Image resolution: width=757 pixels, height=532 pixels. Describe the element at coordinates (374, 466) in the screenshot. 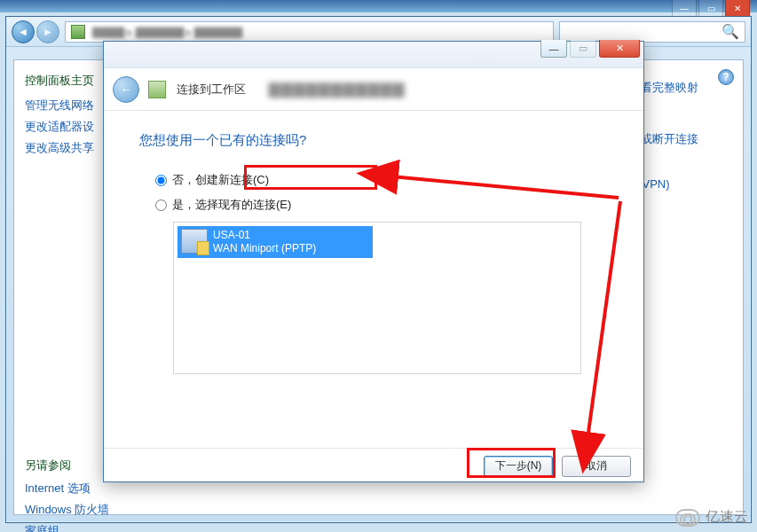

I see `dialog-footer: 下一步(N) 取消` at that location.